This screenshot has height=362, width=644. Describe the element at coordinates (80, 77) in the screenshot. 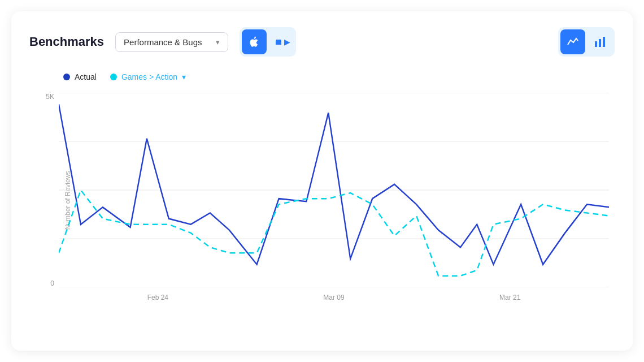

I see `legend-actual: Actual` at that location.